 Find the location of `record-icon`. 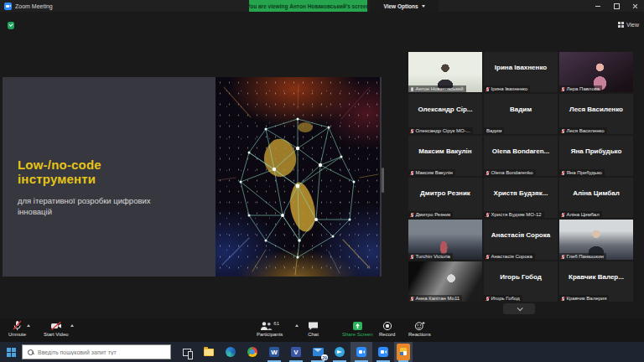

record-icon is located at coordinates (387, 326).